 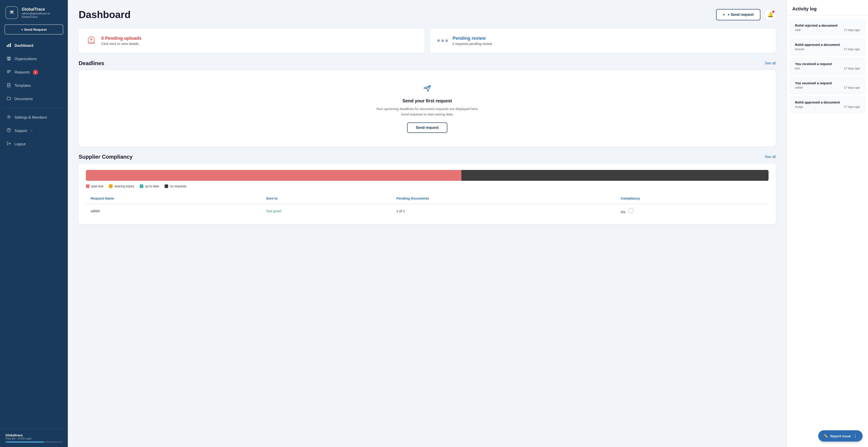 I want to click on sidebar-item-documents: Documents, so click(x=34, y=99).